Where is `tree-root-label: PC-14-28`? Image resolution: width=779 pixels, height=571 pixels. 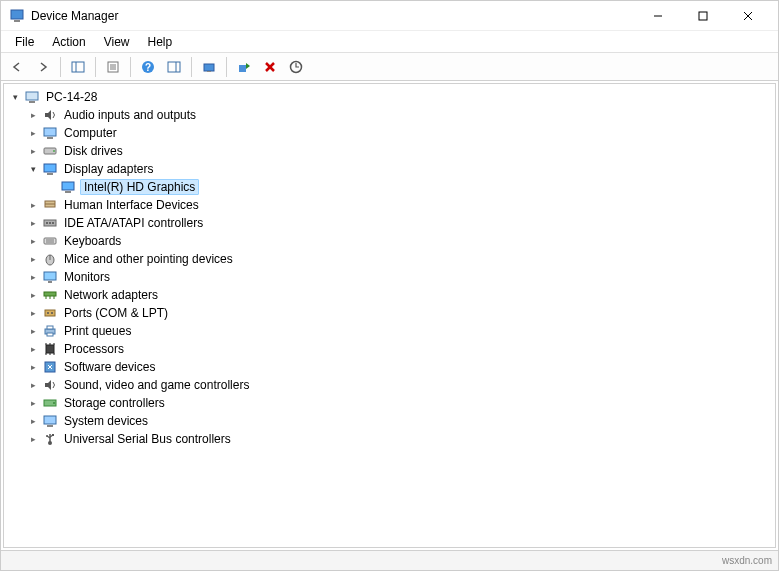 tree-root-label: PC-14-28 is located at coordinates (72, 97).